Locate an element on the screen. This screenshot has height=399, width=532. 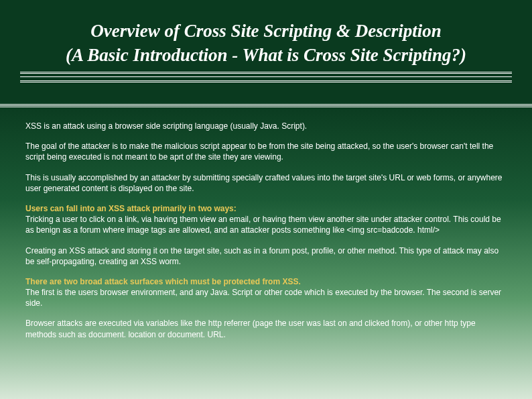
paragraph-7: Browser attacks are executed via variabl… is located at coordinates (266, 329).